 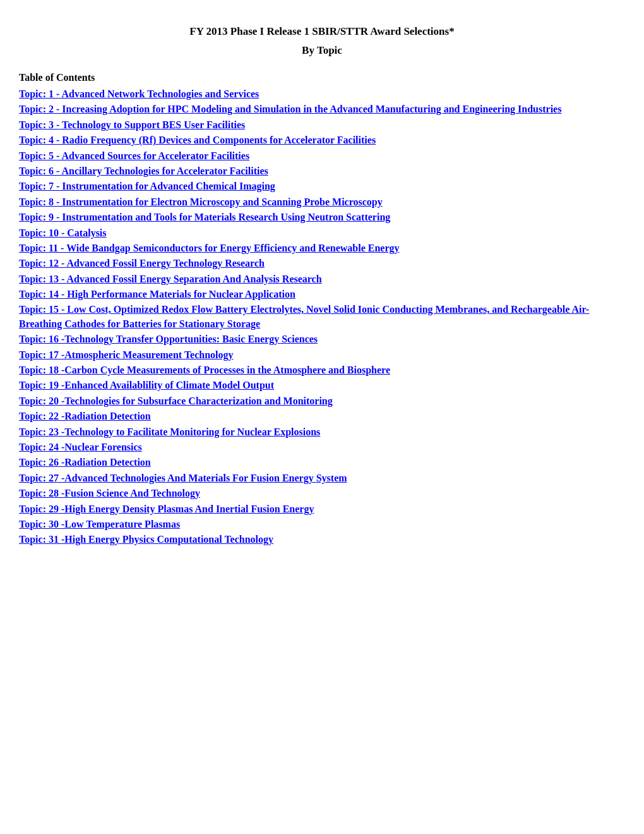 I want to click on list-item: Topic: 6 - Ancillary Technologies for Ac…, so click(x=322, y=171).